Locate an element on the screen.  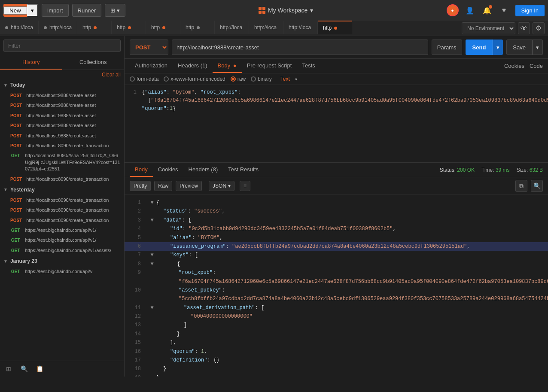
tab-history: History is located at coordinates (31, 63).